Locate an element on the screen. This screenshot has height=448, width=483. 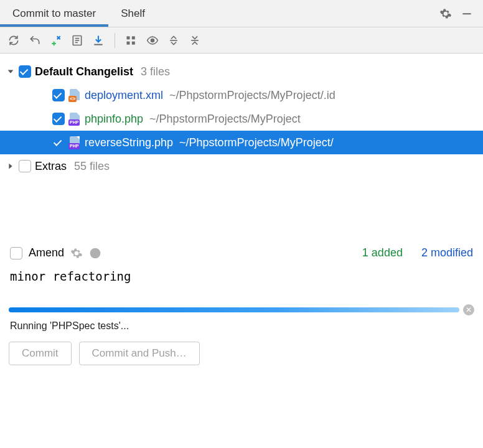
diff-plus-icon is located at coordinates (56, 40).